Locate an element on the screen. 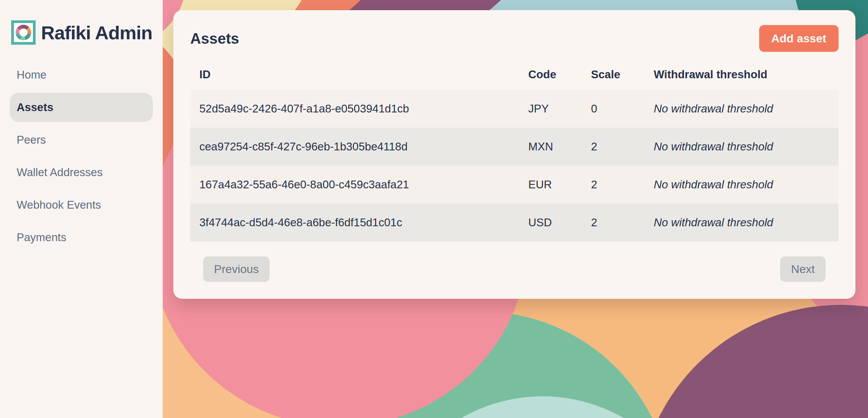 This screenshot has height=418, width=868. rafiki-donut-icon is located at coordinates (23, 33).